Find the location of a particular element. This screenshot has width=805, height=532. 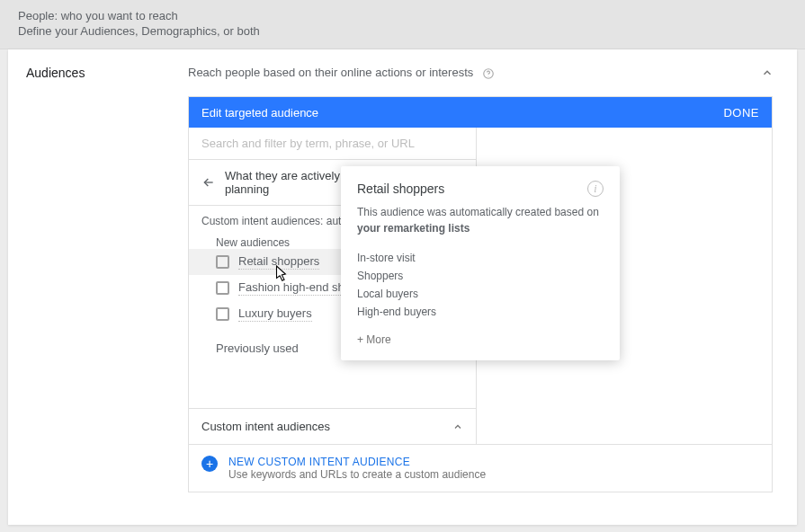

header-title-rest: who you want to reach is located at coordinates (118, 16).